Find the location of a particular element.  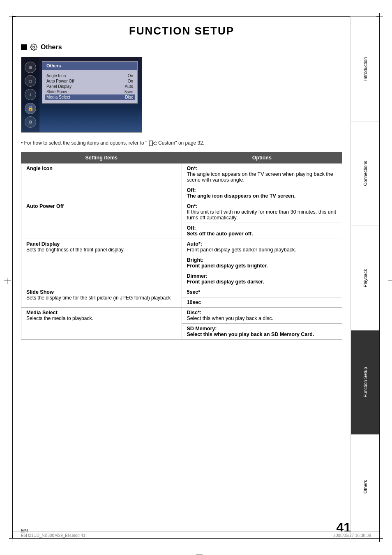

option-slide-5sec: 5sec* is located at coordinates (262, 292).